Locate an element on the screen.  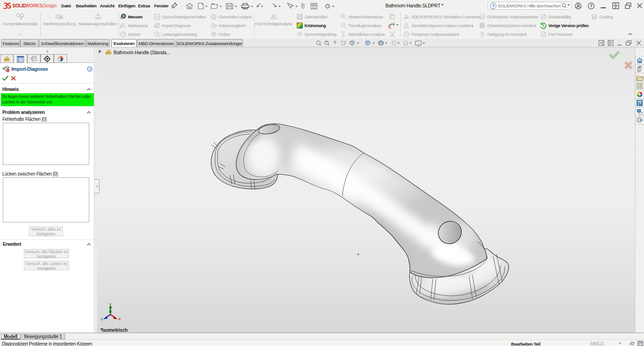
svg-text: Z is located at coordinates (102, 319).